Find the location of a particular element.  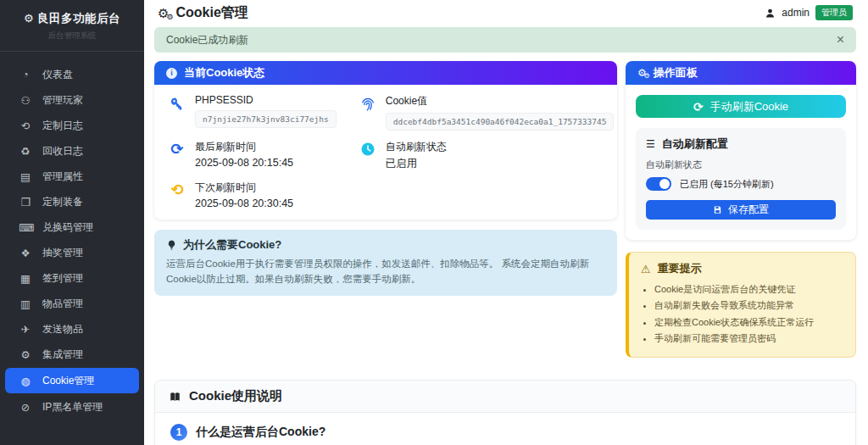

sidebar-item-label: 仪表盘 is located at coordinates (58, 75).